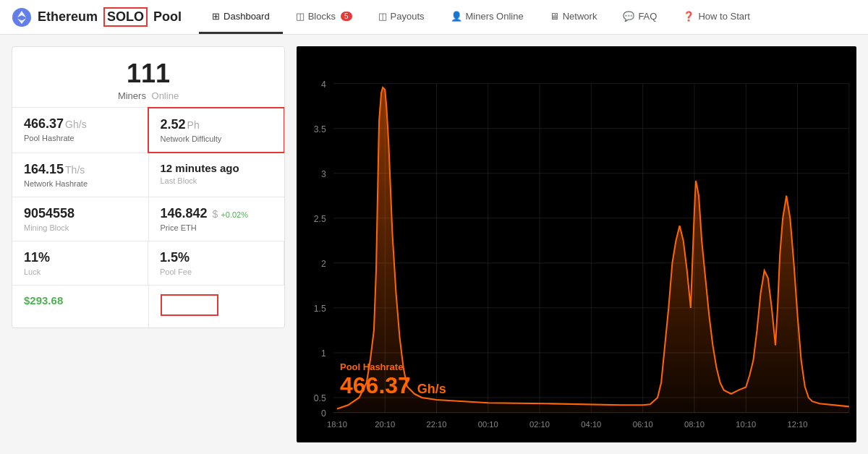 Image resolution: width=868 pixels, height=454 pixels. I want to click on chart-overlay: Pool Hashrate 466.37 Gh/s, so click(393, 380).